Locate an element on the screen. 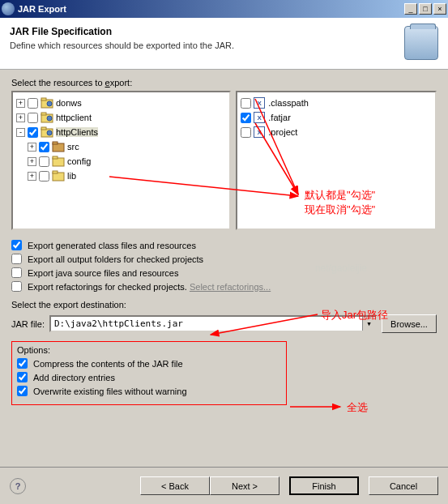 The width and height of the screenshot is (448, 504). export-option: Export all output folders for checked pr… is located at coordinates (224, 259).